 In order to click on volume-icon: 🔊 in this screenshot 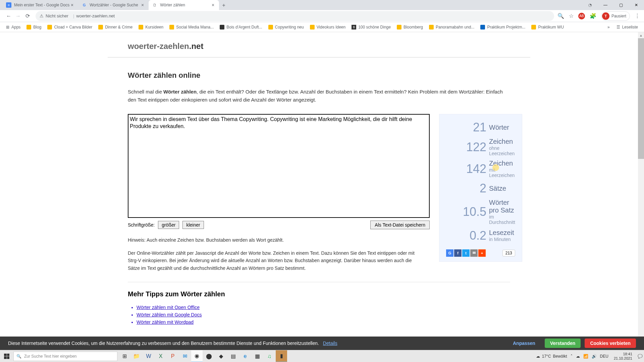, I will do `click(594, 356)`.